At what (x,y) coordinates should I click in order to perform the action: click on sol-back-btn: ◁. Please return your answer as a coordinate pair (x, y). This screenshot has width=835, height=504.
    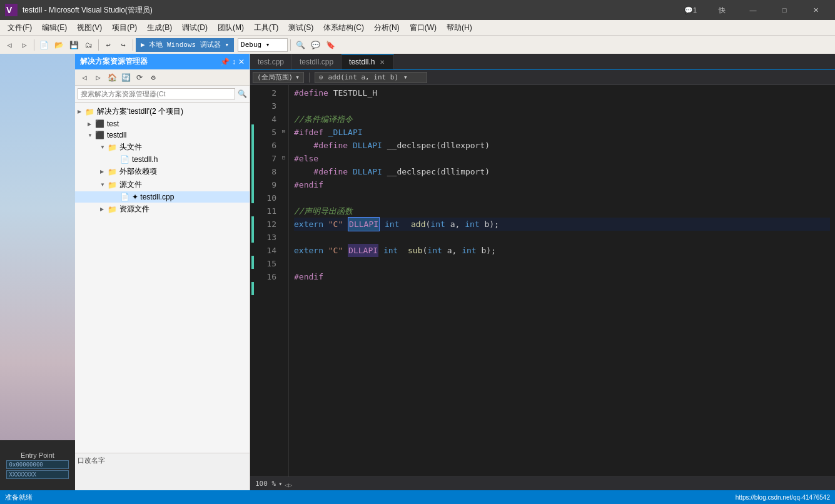
    Looking at the image, I should click on (84, 78).